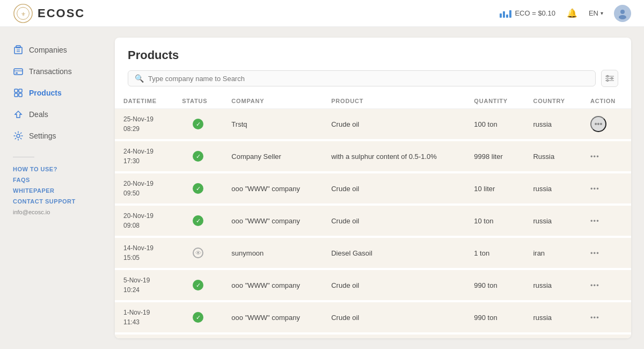  Describe the element at coordinates (51, 50) in the screenshot. I see `sidebar-item-companies: Companies` at that location.